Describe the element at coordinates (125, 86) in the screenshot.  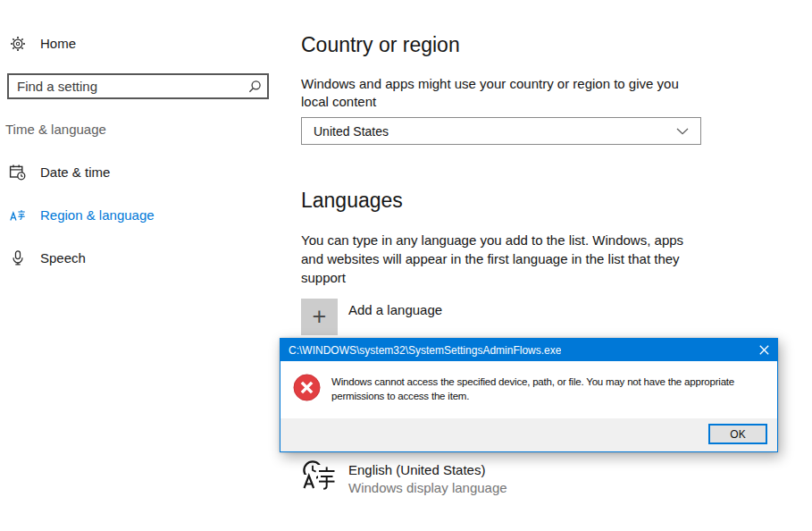
I see `search-input` at that location.